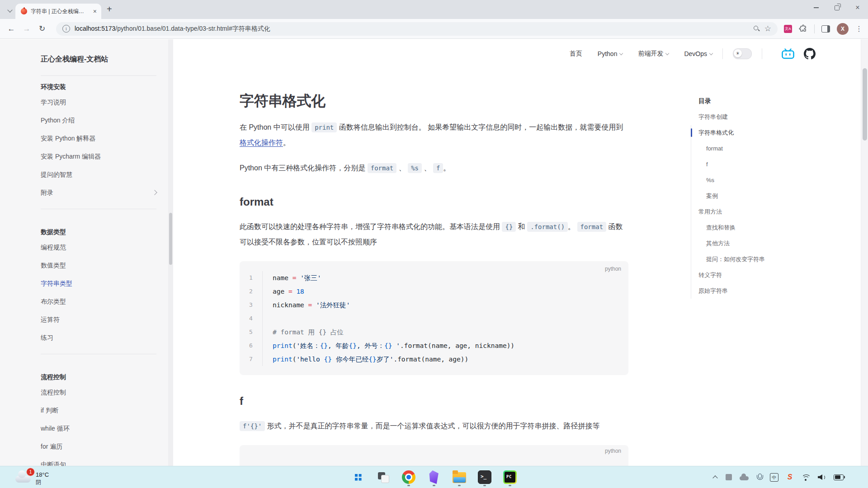 This screenshot has width=868, height=488. What do you see at coordinates (417, 29) in the screenshot?
I see `address-bar: i localhost:5173/python/01.base/01.data-…` at bounding box center [417, 29].